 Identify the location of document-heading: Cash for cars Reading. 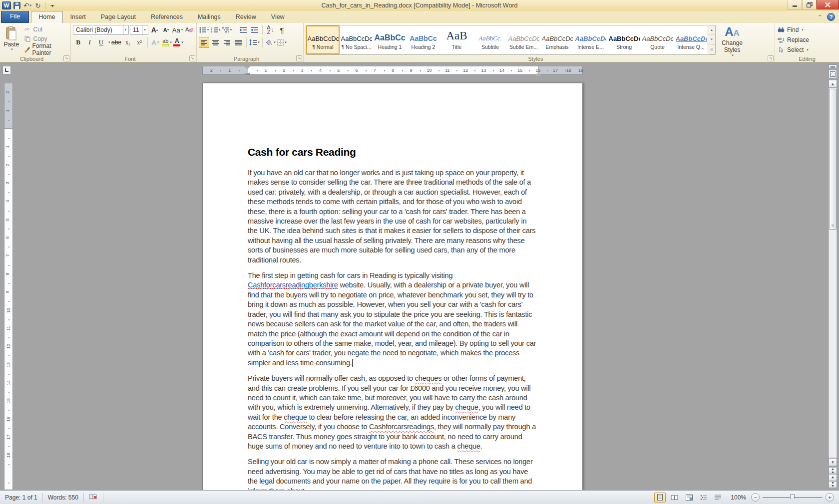
(393, 152).